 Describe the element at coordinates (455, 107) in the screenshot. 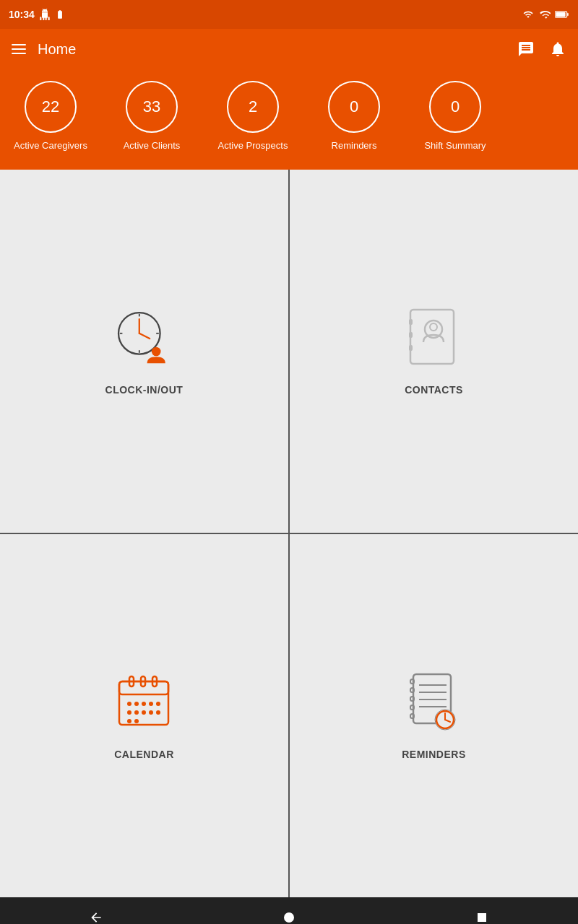

I see `shift-summary-circle: 0` at that location.